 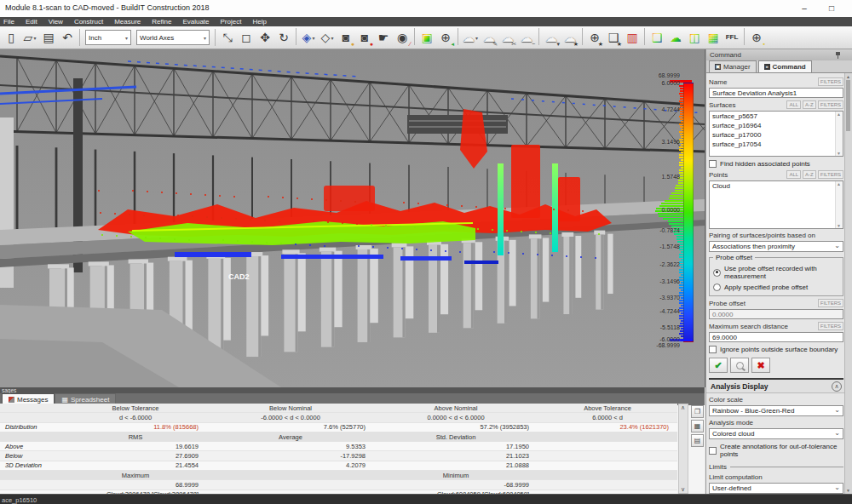 What do you see at coordinates (776, 434) in the screenshot?
I see `analysis-mode-select: Colored cloud` at bounding box center [776, 434].